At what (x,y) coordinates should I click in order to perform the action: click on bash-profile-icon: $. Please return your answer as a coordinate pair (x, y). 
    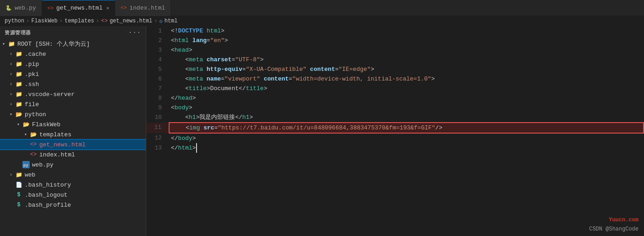
    Looking at the image, I should click on (19, 205).